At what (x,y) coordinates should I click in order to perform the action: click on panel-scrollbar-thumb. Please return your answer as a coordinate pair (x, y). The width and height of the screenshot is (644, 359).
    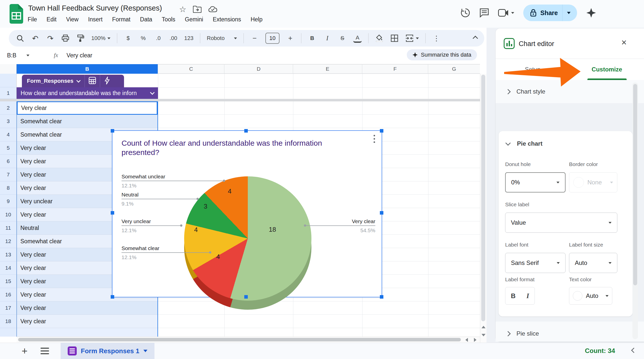
    Looking at the image, I should click on (635, 185).